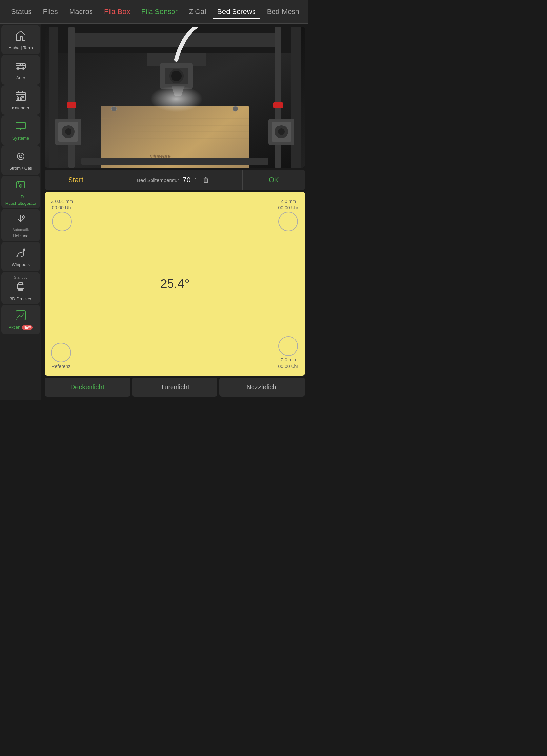 This screenshot has width=547, height=756. What do you see at coordinates (289, 353) in the screenshot?
I see `screw-corner-bottom-right: Z 0 mm 00:00 Uhr` at bounding box center [289, 353].